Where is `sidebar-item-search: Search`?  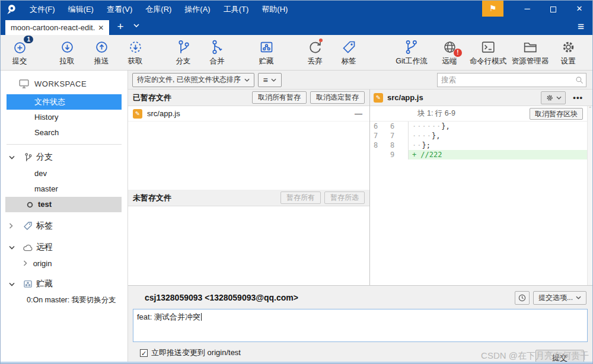 sidebar-item-search: Search is located at coordinates (64, 133).